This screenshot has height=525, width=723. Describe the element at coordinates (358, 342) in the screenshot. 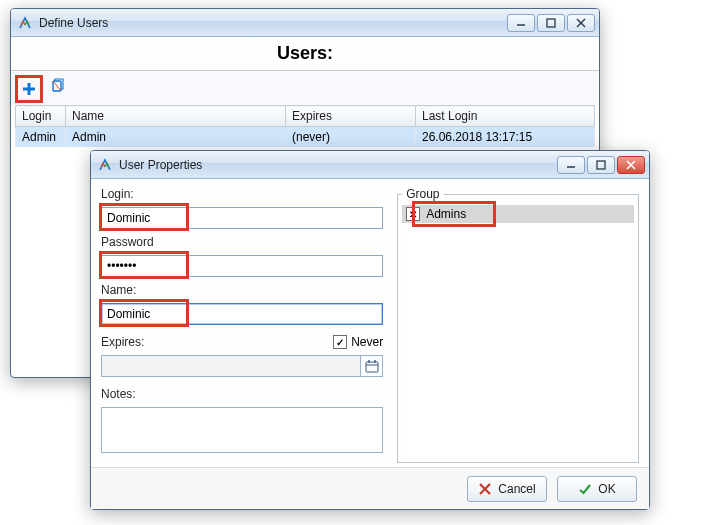

I see `never-checkbox-wrap: ✓ Never` at that location.